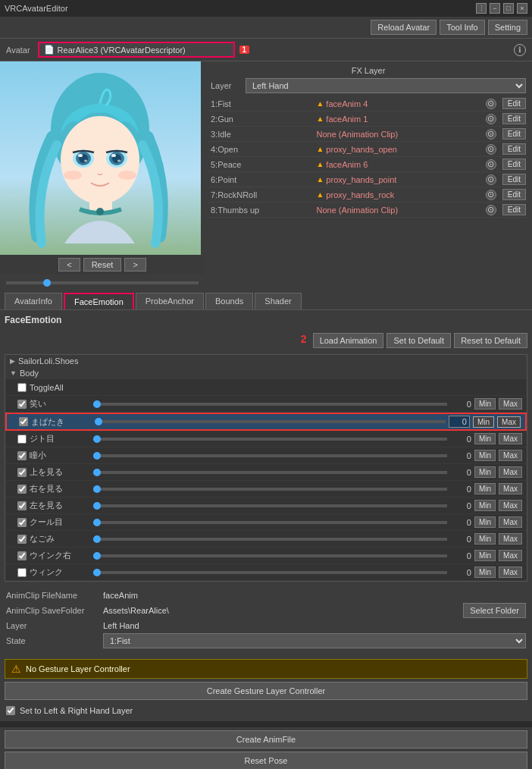 The width and height of the screenshot is (532, 769). What do you see at coordinates (261, 195) in the screenshot?
I see `slot-id: 7:RockNRoll` at bounding box center [261, 195].